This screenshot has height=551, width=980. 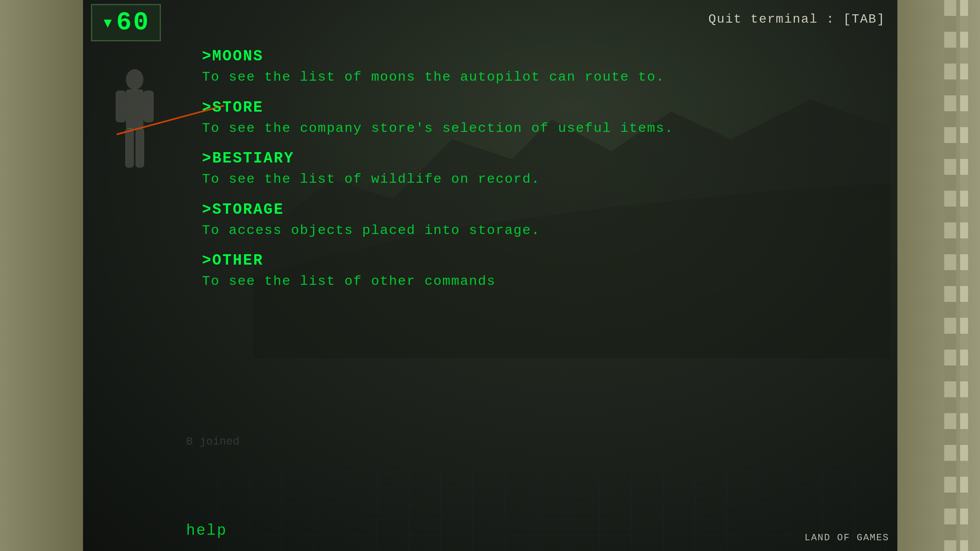 I want to click on command-bestiary: >BESTIARY, so click(x=538, y=158).